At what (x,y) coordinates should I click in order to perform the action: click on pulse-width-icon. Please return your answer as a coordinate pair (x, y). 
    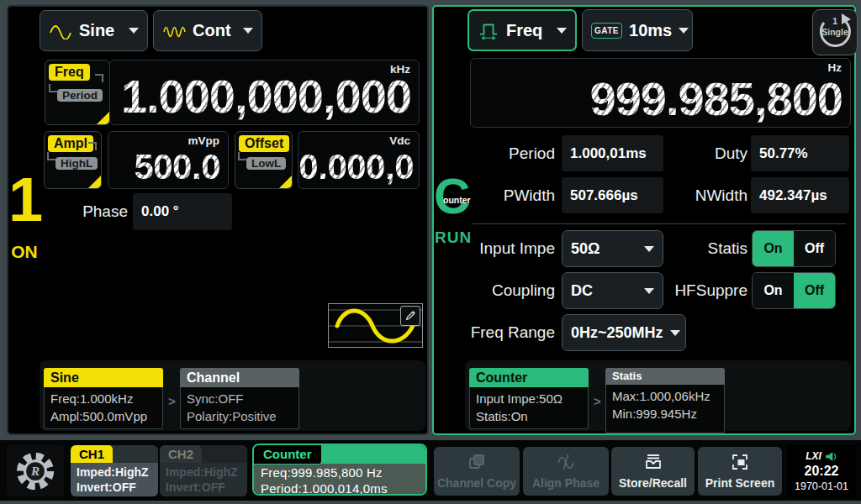
    Looking at the image, I should click on (489, 30).